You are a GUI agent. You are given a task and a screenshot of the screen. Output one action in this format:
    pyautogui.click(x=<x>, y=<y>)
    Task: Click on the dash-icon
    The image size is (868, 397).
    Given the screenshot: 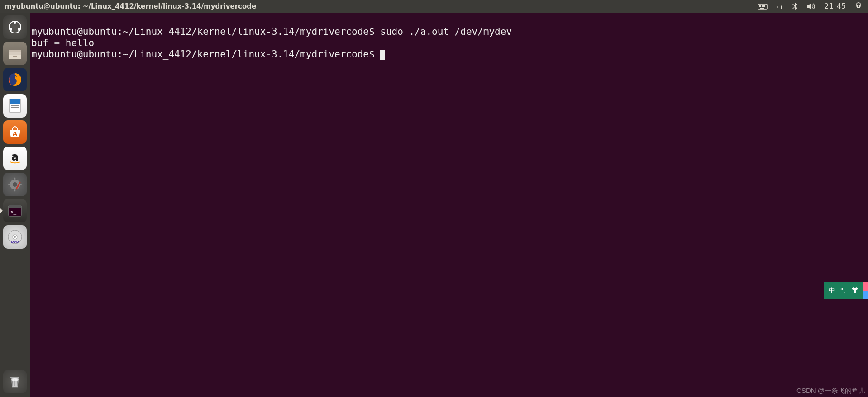 What is the action you would take?
    pyautogui.click(x=15, y=27)
    